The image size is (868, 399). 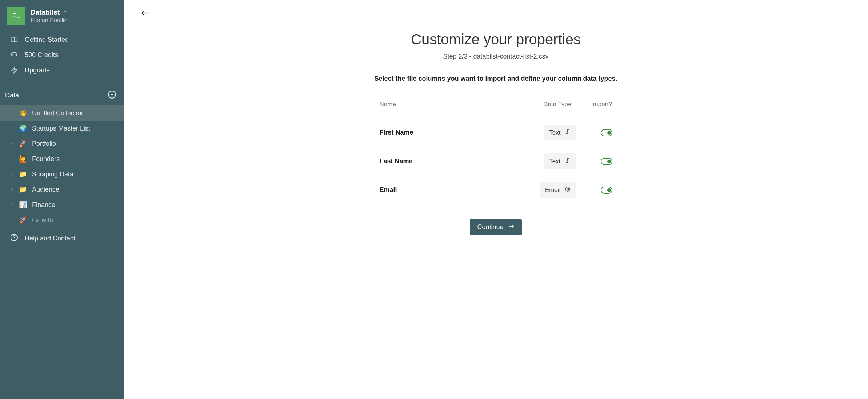 I want to click on data-section-header: Data, so click(x=62, y=95).